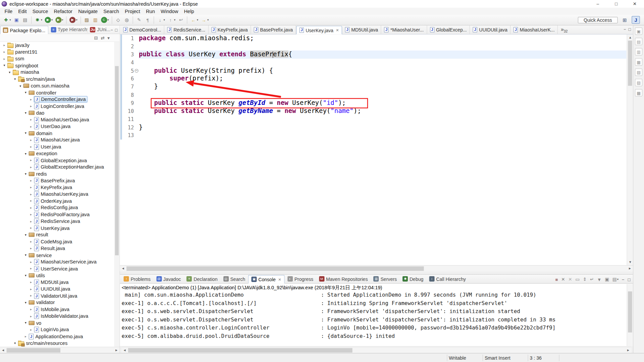  What do you see at coordinates (57, 221) in the screenshot?
I see `tree-item: ▸JRedisService.java` at bounding box center [57, 221].